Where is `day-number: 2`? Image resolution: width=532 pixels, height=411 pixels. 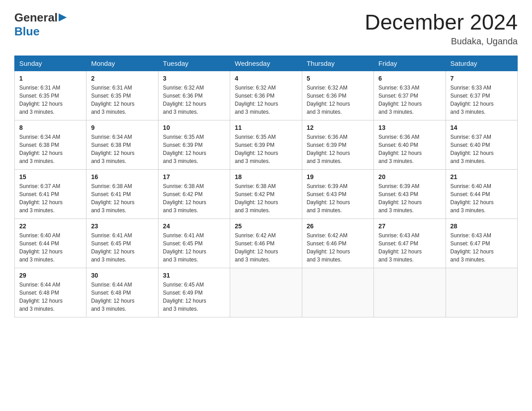 day-number: 2 is located at coordinates (122, 78).